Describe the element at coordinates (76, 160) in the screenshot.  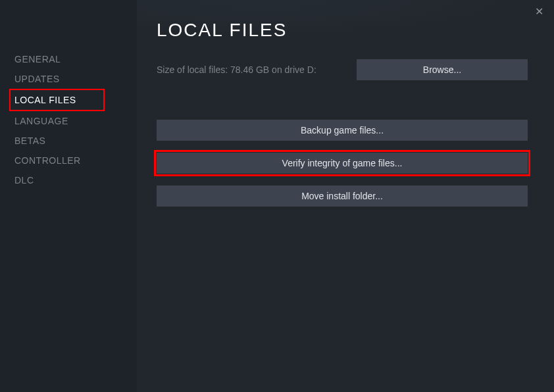
I see `sidebar-item-controller: CONTROLLER` at that location.